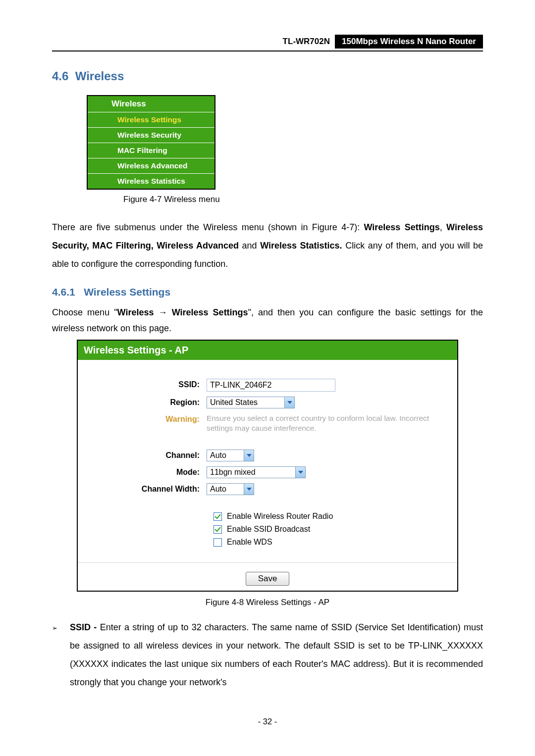 Image resolution: width=535 pixels, height=756 pixels. I want to click on warning-label: Warning:, so click(147, 424).